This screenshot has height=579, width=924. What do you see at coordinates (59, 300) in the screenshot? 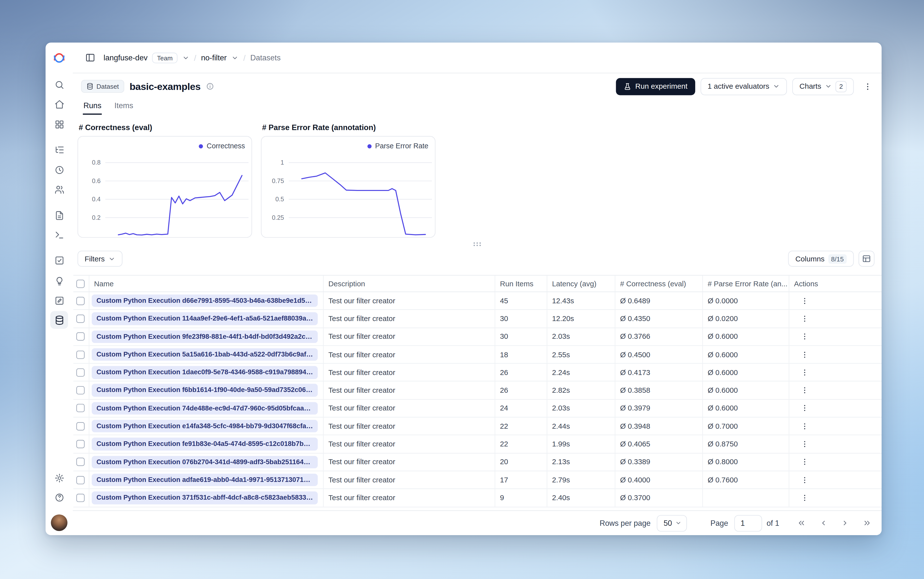
I see `sidebar-item-annotation` at bounding box center [59, 300].